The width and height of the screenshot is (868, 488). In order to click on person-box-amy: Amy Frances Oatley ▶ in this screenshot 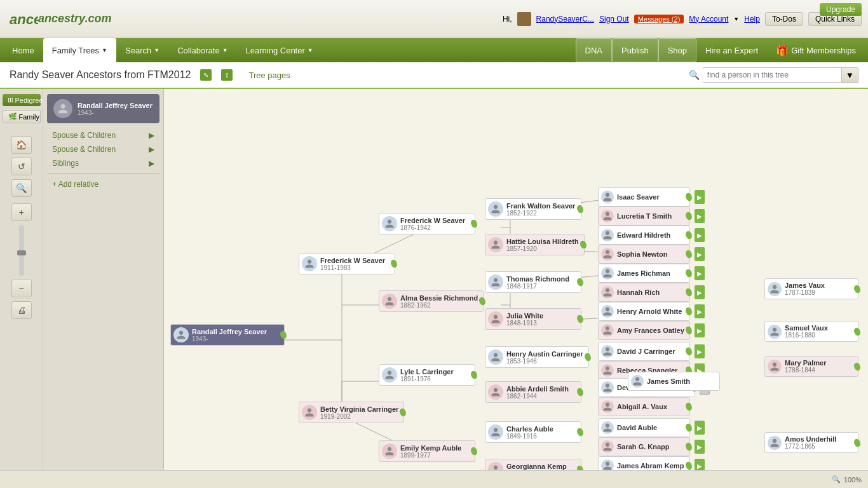, I will do `click(644, 330)`.